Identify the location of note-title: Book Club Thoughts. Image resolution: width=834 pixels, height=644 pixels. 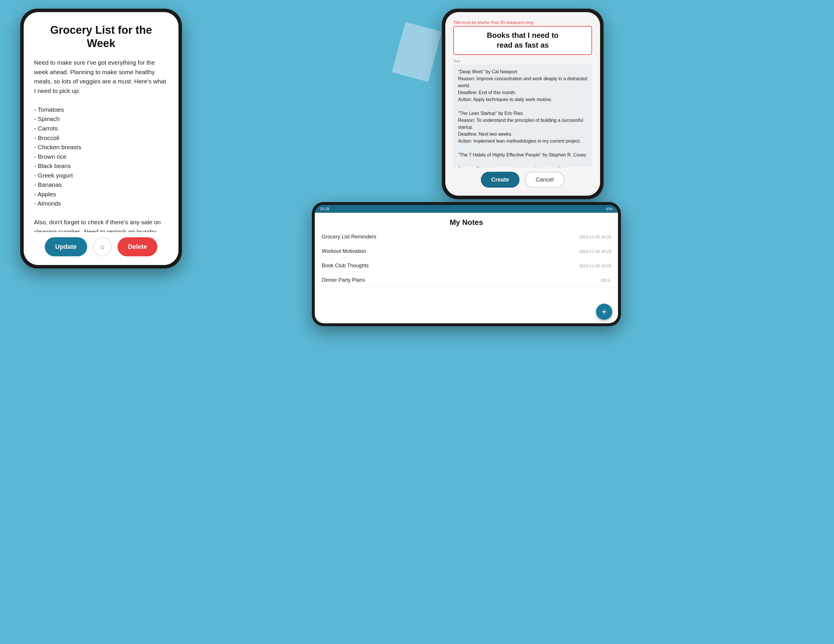
(345, 266).